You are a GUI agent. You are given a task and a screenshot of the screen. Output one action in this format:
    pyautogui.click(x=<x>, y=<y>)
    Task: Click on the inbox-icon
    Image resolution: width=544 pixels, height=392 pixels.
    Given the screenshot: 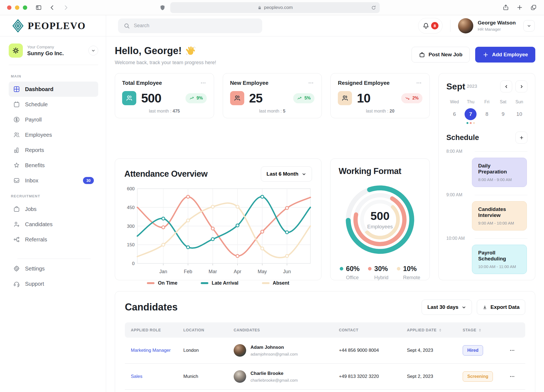 What is the action you would take?
    pyautogui.click(x=17, y=181)
    